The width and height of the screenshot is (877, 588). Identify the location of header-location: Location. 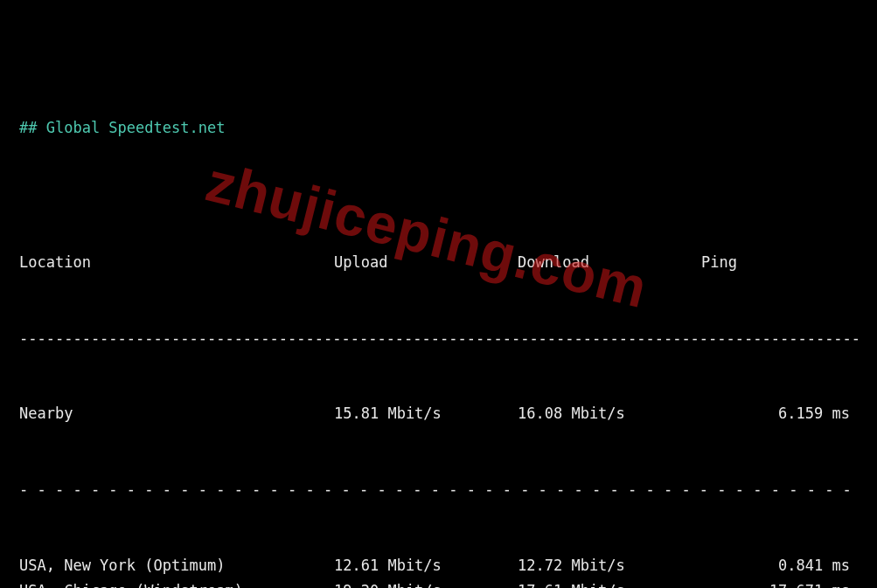
(177, 262).